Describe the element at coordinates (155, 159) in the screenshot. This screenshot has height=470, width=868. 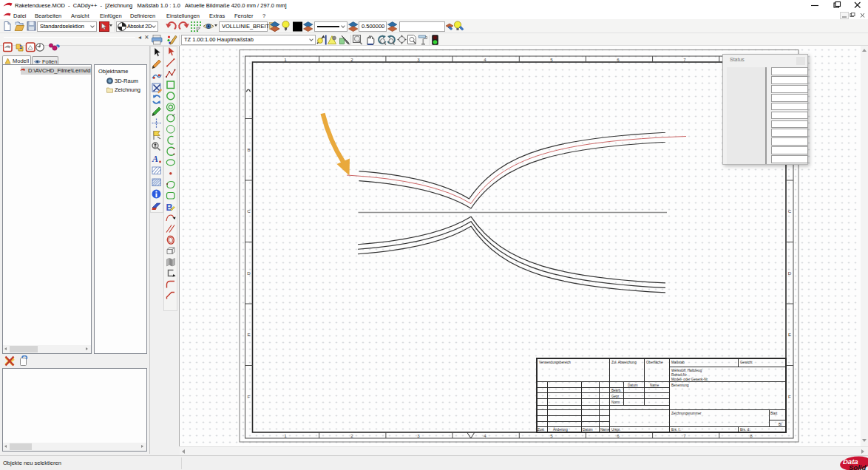
I see `svg-text: A` at that location.